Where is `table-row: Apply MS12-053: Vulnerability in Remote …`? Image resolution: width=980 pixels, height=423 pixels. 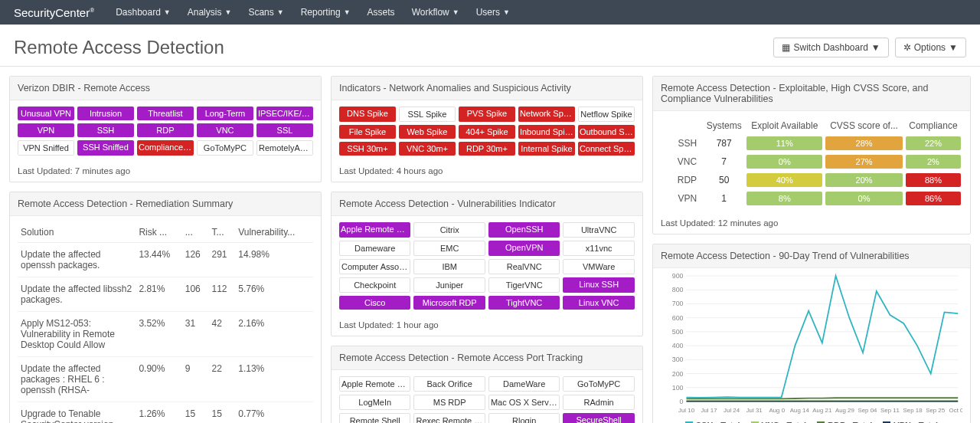
table-row: Apply MS12-053: Vulnerability in Remote … is located at coordinates (165, 334).